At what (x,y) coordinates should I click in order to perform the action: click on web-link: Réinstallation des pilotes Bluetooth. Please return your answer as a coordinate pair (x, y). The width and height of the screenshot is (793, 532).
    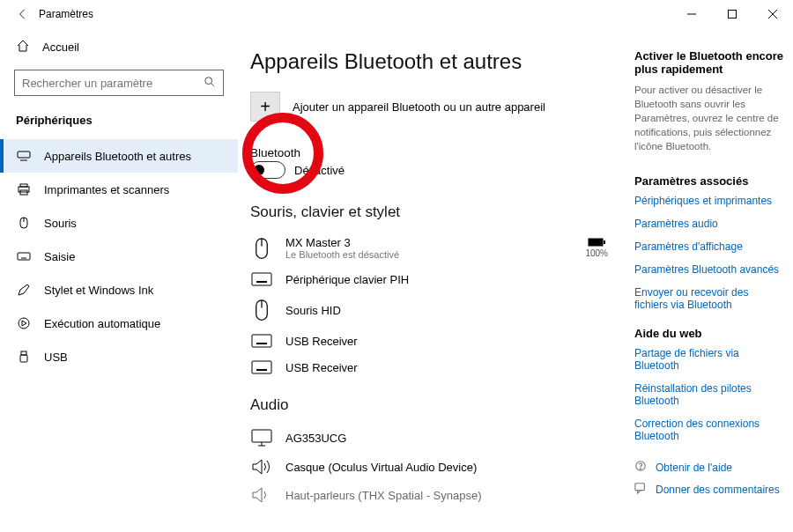
    Looking at the image, I should click on (709, 395).